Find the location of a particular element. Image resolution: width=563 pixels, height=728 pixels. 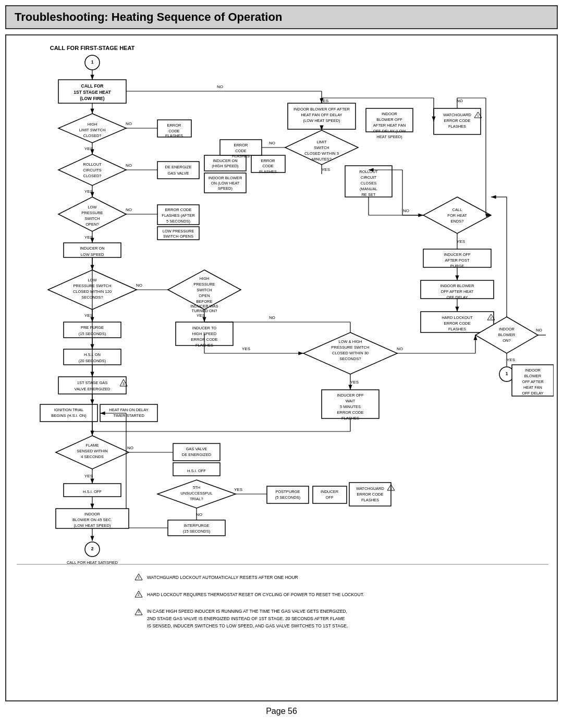

text-iow-2: WAIT is located at coordinates (350, 401).